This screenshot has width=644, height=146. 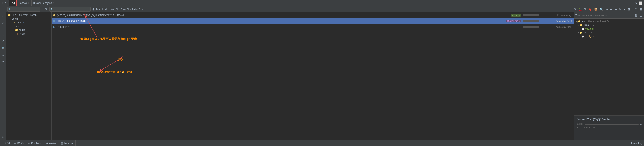 What do you see at coordinates (620, 9) in the screenshot?
I see `branch-tree-icon: ⑂` at bounding box center [620, 9].